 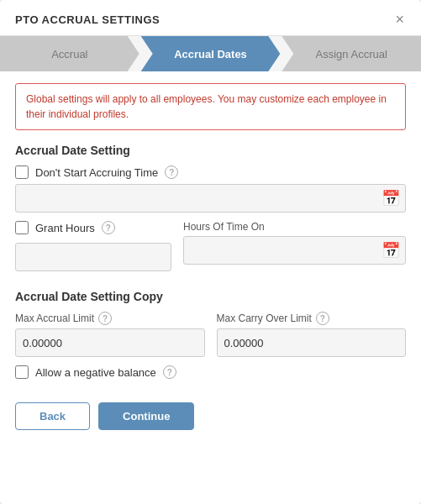 What do you see at coordinates (210, 107) in the screenshot?
I see `global-settings-alert: Global settings will apply to all employ…` at bounding box center [210, 107].